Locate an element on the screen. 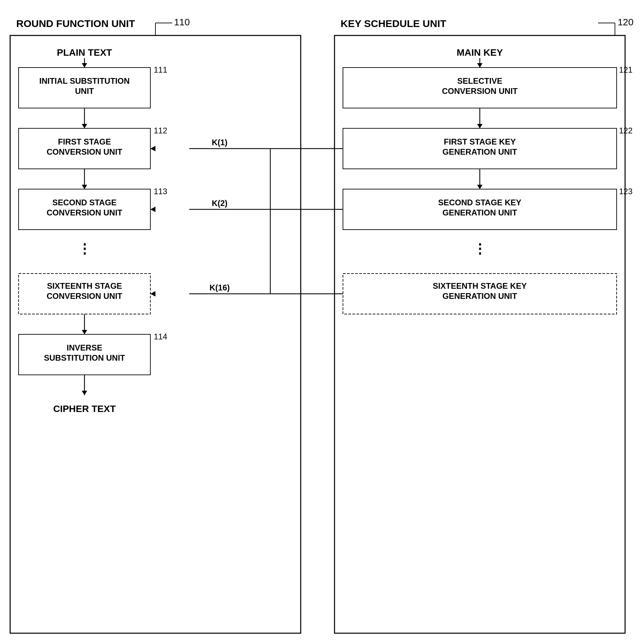 Image resolution: width=644 pixels, height=644 pixels. left-panel-title: ROUND FUNCTION UNIT is located at coordinates (76, 24).